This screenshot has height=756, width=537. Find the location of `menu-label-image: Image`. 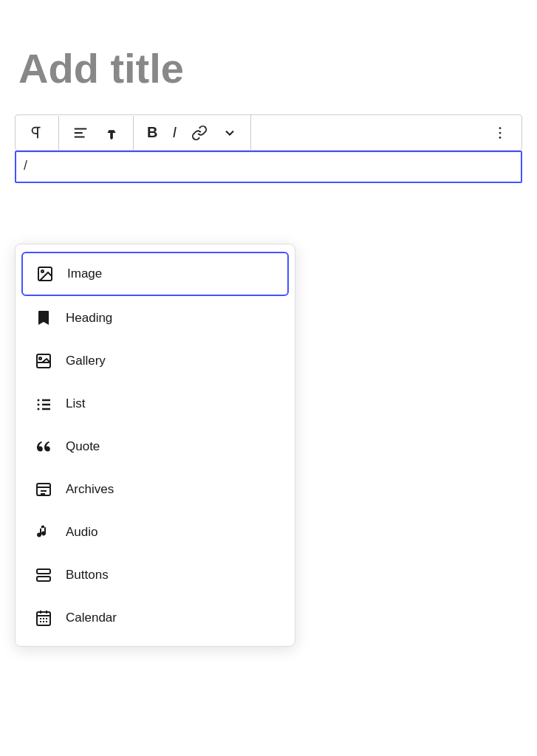

menu-label-image: Image is located at coordinates (84, 274).